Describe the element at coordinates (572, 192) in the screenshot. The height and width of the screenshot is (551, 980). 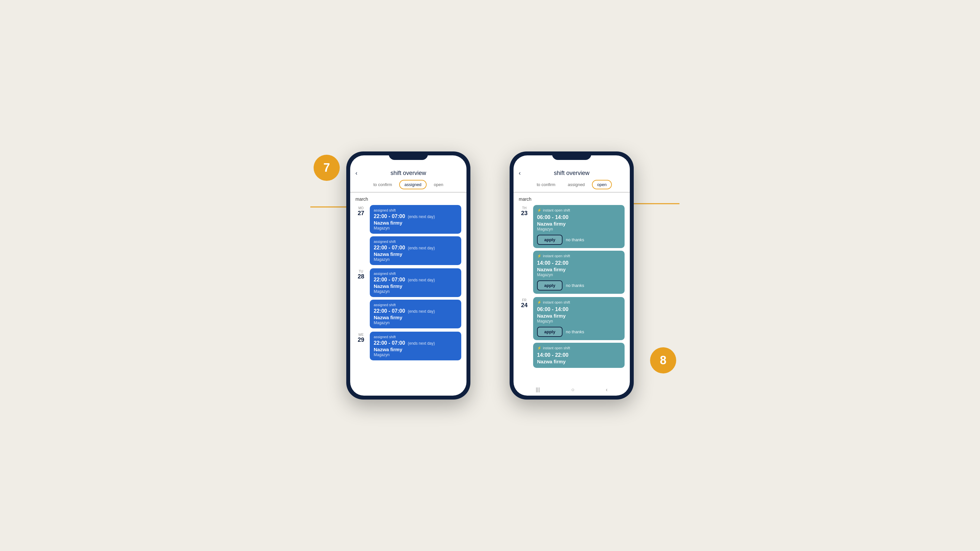
I see `phone2-tab-divider` at that location.